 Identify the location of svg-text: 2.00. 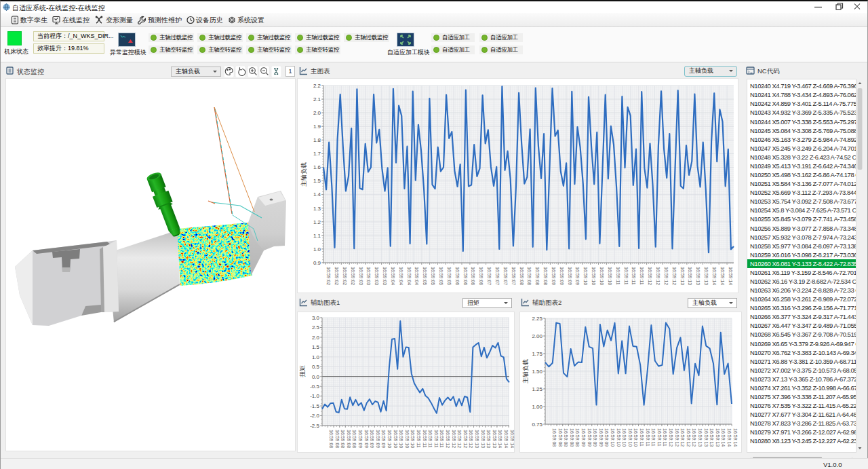
(537, 337).